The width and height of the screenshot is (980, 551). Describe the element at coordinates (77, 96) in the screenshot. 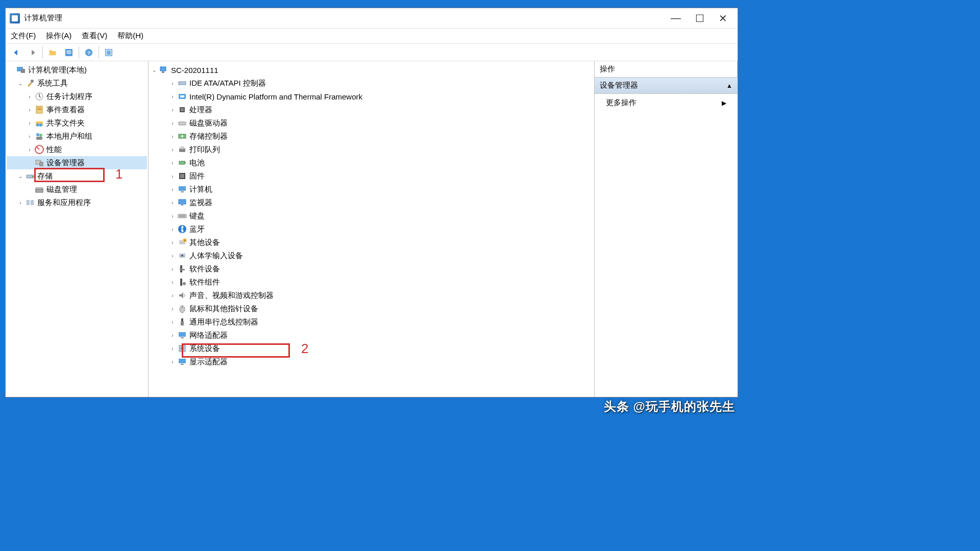

I see `tree-task-scheduler: › 任务计划程序` at that location.